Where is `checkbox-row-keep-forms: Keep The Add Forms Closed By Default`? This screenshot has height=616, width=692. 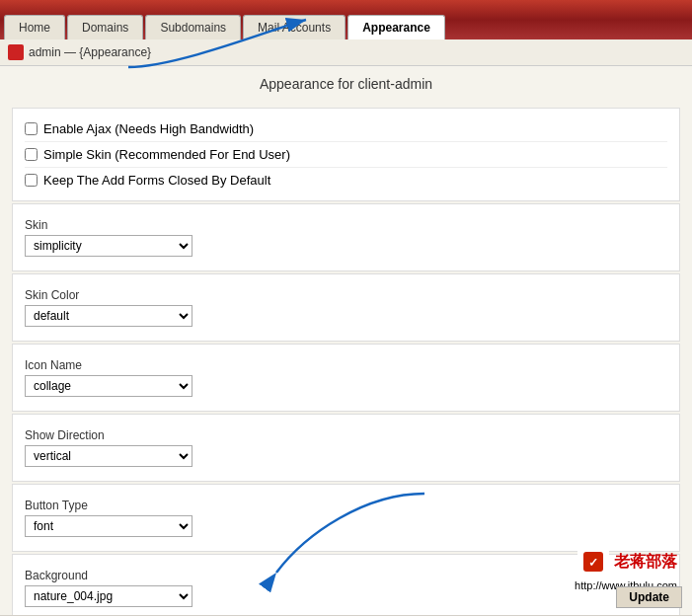 checkbox-row-keep-forms: Keep The Add Forms Closed By Default is located at coordinates (346, 180).